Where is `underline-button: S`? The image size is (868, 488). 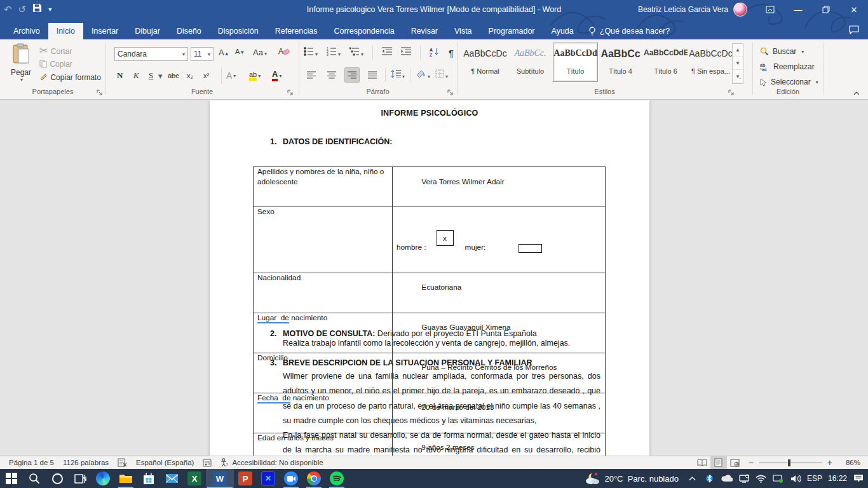 underline-button: S is located at coordinates (151, 76).